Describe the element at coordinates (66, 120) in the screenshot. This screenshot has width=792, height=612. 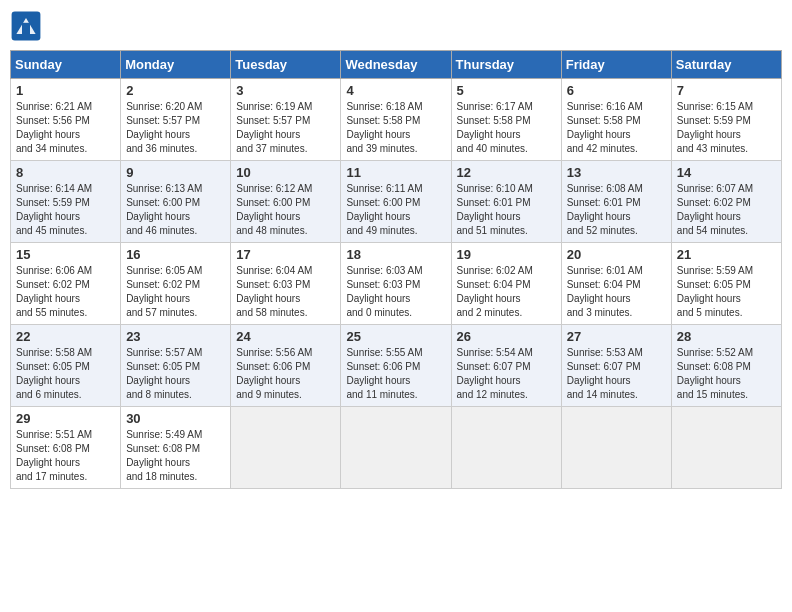
I see `table-cell: 1Sunrise: 6:21 AMSunset: 5:56 PMDaylight…` at that location.